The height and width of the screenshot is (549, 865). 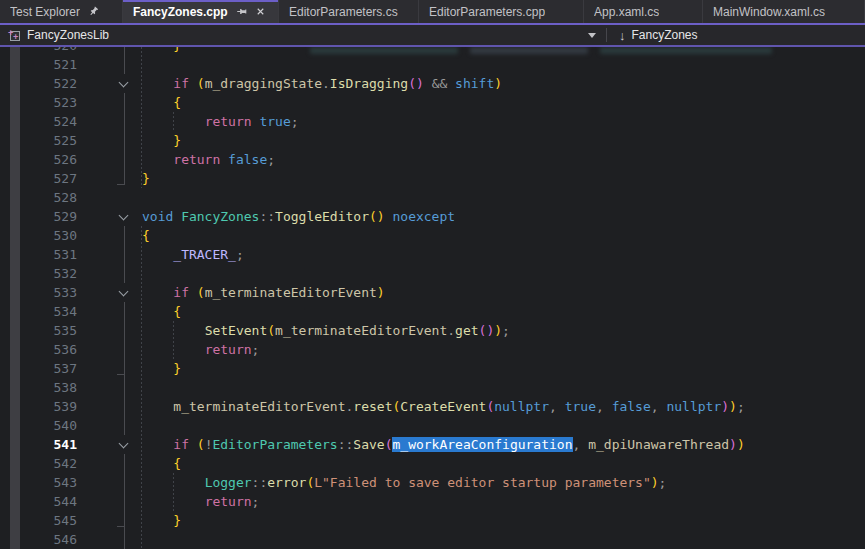 I want to click on code-text: }, so click(x=504, y=368).